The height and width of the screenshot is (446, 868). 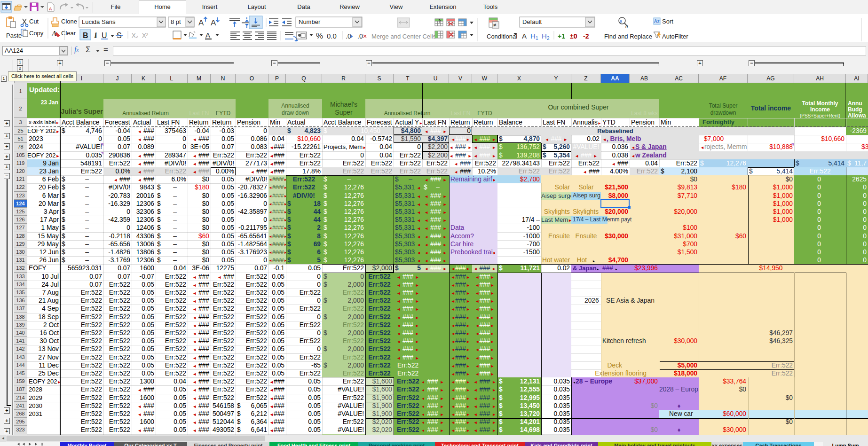 What do you see at coordinates (626, 27) in the screenshot?
I see `svg-text: d` at bounding box center [626, 27].